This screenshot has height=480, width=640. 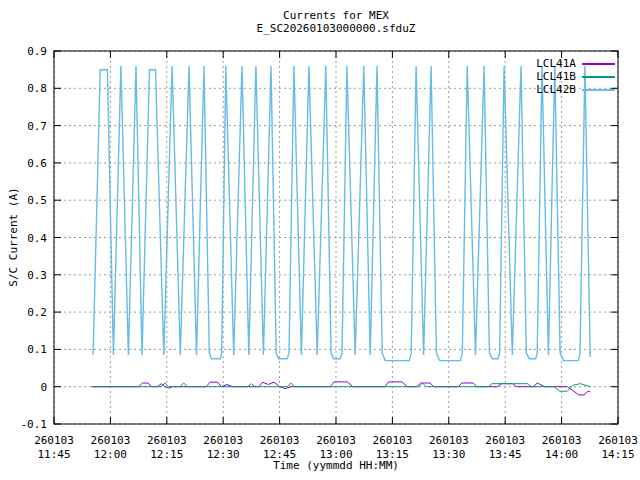 I want to click on legend-item-lcl41a: LCL41A, so click(x=572, y=64).